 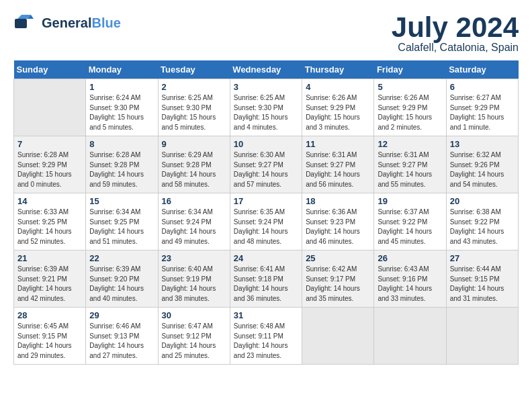 What do you see at coordinates (410, 201) in the screenshot?
I see `day-number: 19` at bounding box center [410, 201].